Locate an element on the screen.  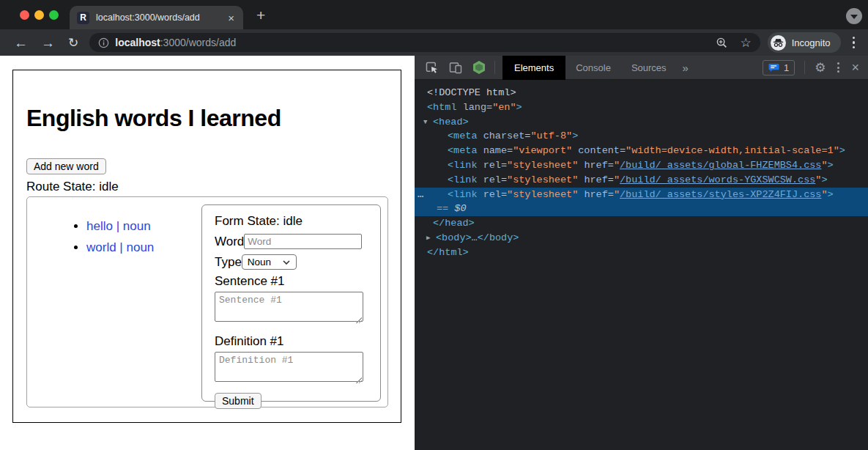
site-info-icon is located at coordinates (104, 43).